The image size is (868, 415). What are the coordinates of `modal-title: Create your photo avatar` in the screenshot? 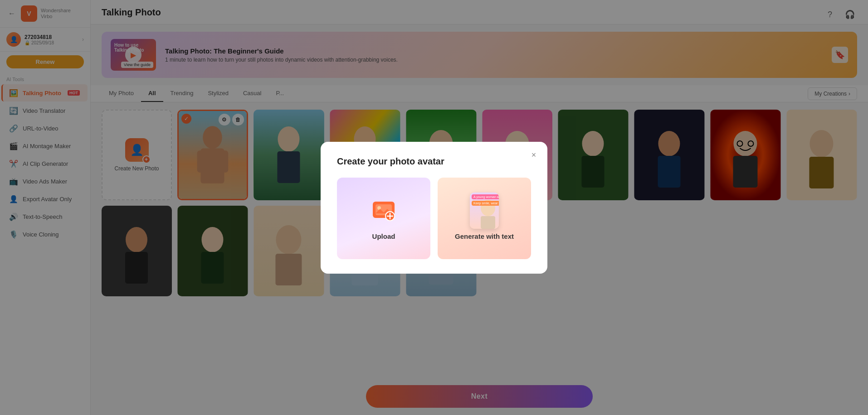 It's located at (434, 161).